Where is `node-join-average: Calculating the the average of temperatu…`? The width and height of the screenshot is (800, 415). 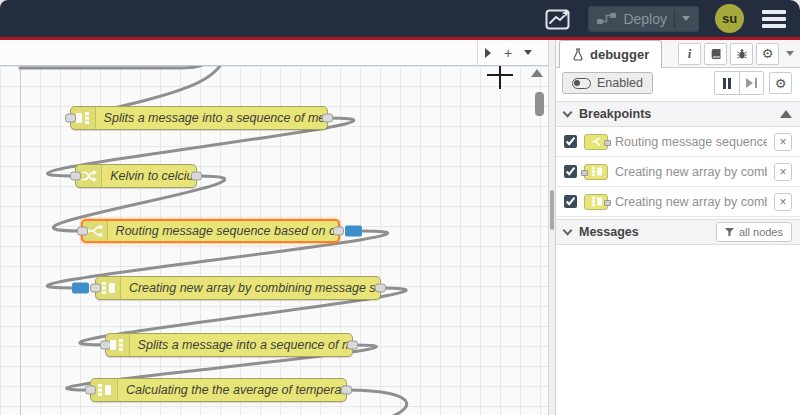 node-join-average: Calculating the the average of temperatu… is located at coordinates (218, 390).